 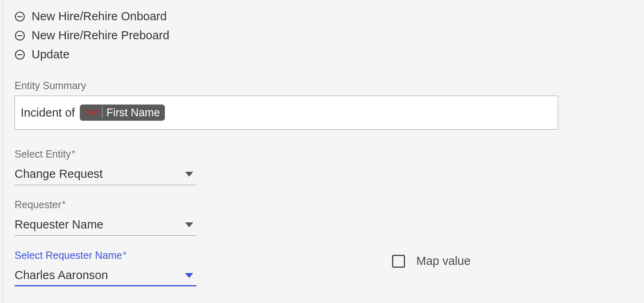 I want to click on select-requester-name-label-text: Select Requester Name, so click(x=68, y=255).